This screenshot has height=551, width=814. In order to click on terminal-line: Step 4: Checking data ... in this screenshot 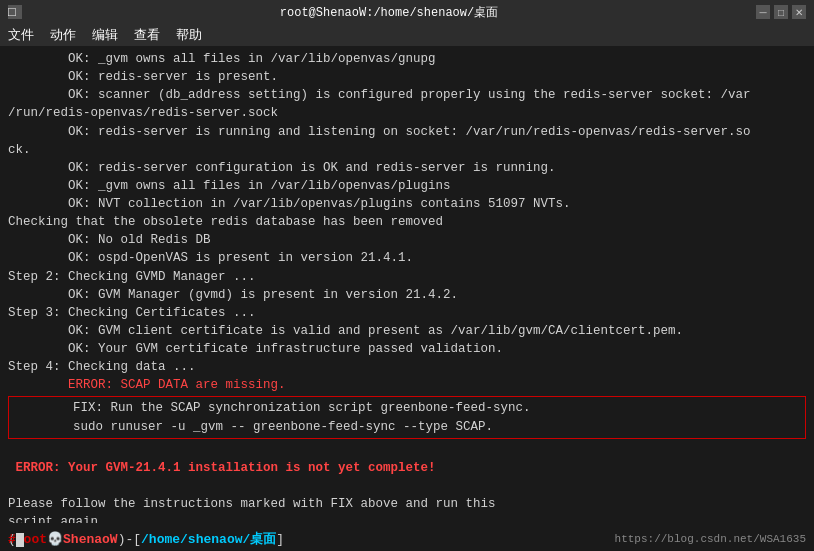, I will do `click(407, 367)`.